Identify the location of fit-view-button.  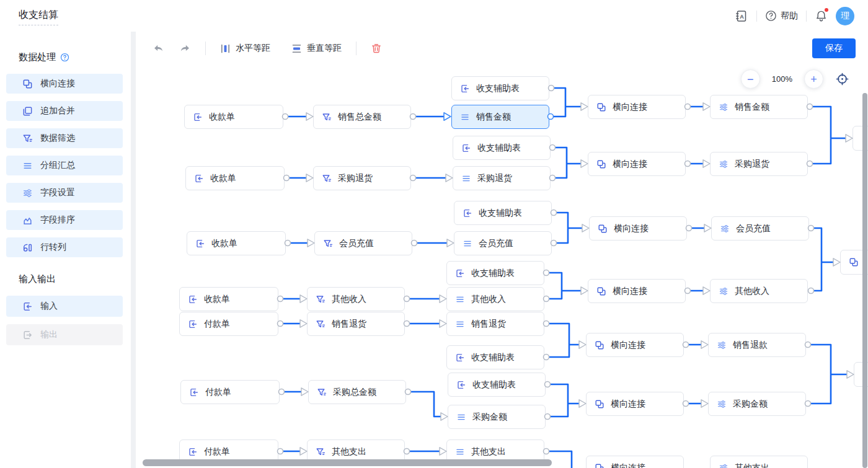
(842, 79).